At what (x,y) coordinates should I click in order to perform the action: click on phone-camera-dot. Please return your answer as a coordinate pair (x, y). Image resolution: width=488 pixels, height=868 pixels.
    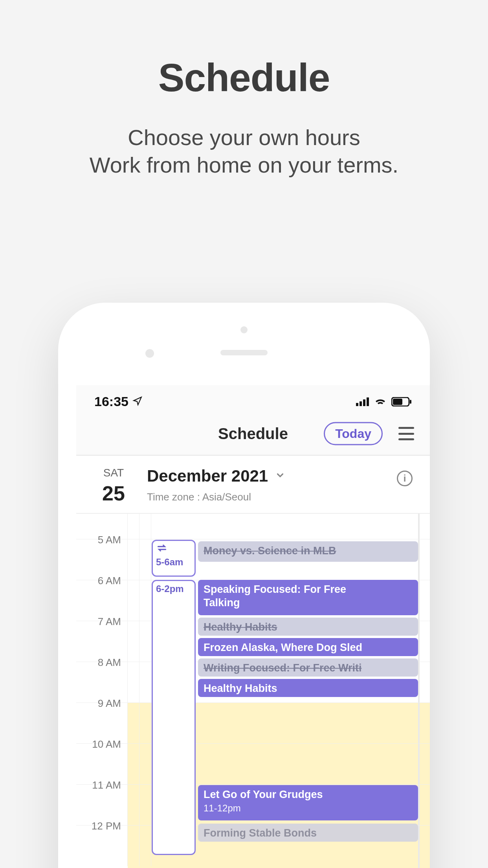
    Looking at the image, I should click on (244, 330).